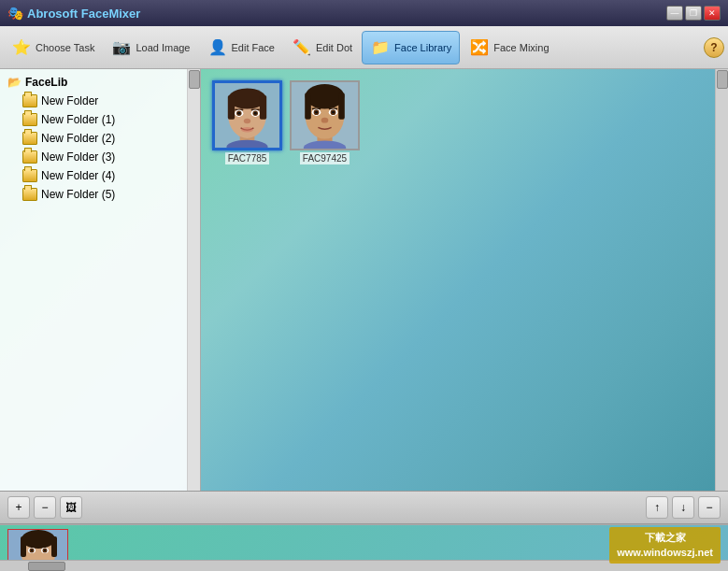 The height and width of the screenshot is (571, 728). What do you see at coordinates (79, 176) in the screenshot?
I see `tree-item-label-4: New Folder (4)` at bounding box center [79, 176].